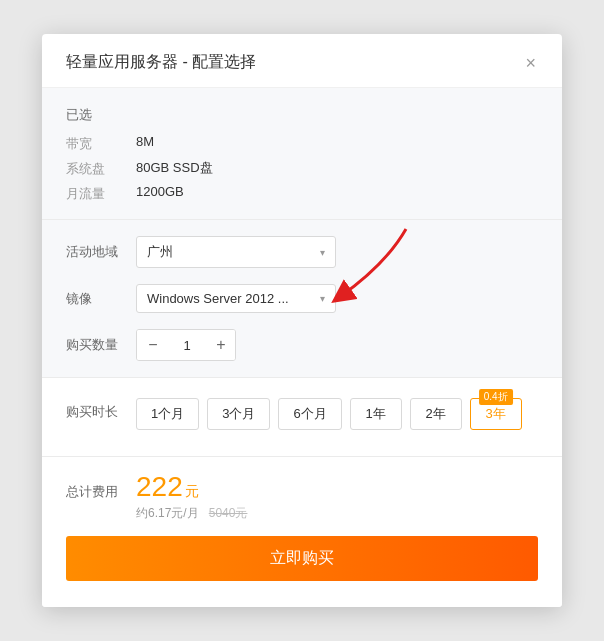 Image resolution: width=604 pixels, height=641 pixels. I want to click on chip-label-6m: 6个月, so click(310, 414).